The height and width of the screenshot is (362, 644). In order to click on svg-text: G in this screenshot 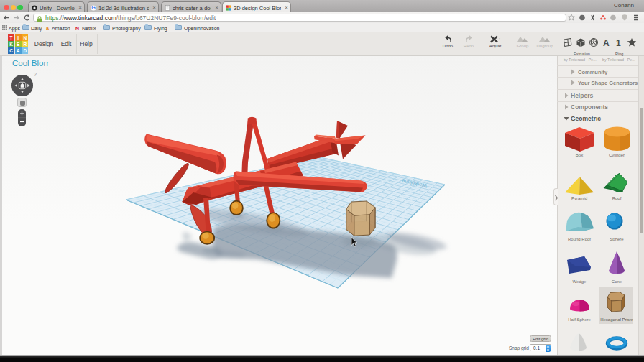, I will do `click(93, 8)`.